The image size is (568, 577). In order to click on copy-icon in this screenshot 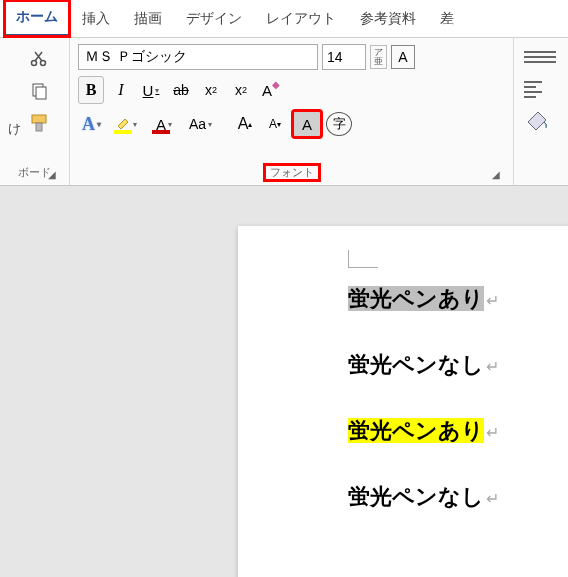, I will do `click(40, 91)`.